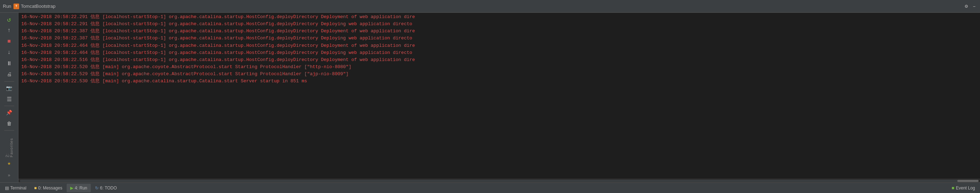 Image resolution: width=980 pixels, height=193 pixels. Describe the element at coordinates (9, 53) in the screenshot. I see `scroll-down-button: ↓` at that location.